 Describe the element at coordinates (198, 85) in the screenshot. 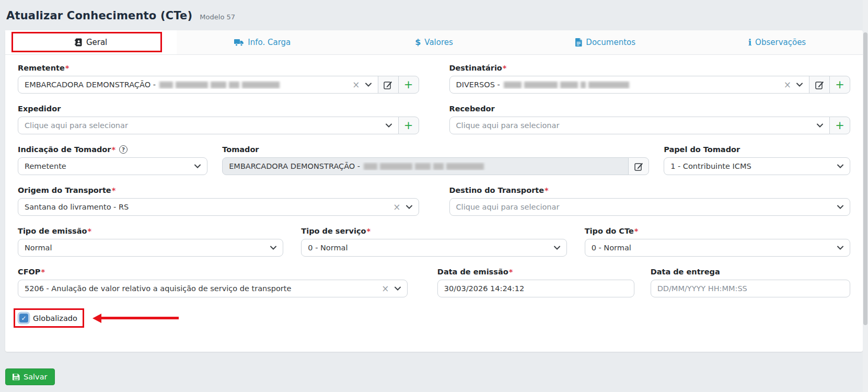

I see `remetente-select: EMBARCADORA DEMONSTRAÇÃO - ×` at that location.